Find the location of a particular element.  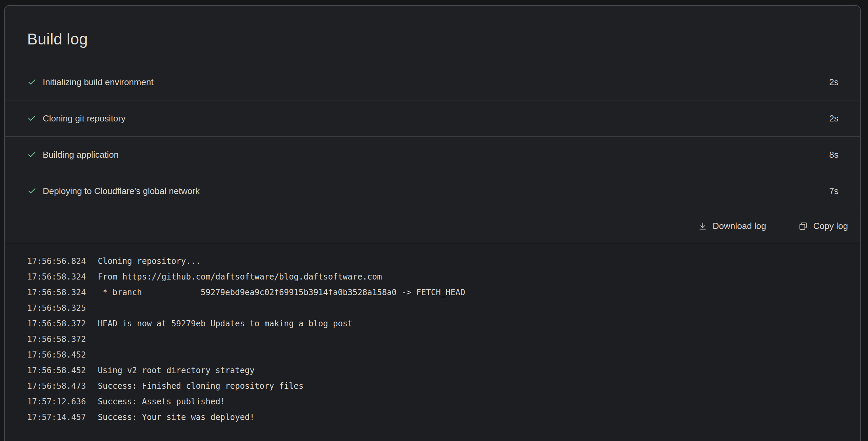

log-message: HEAD is now at 59279eb Updates to making… is located at coordinates (225, 324).